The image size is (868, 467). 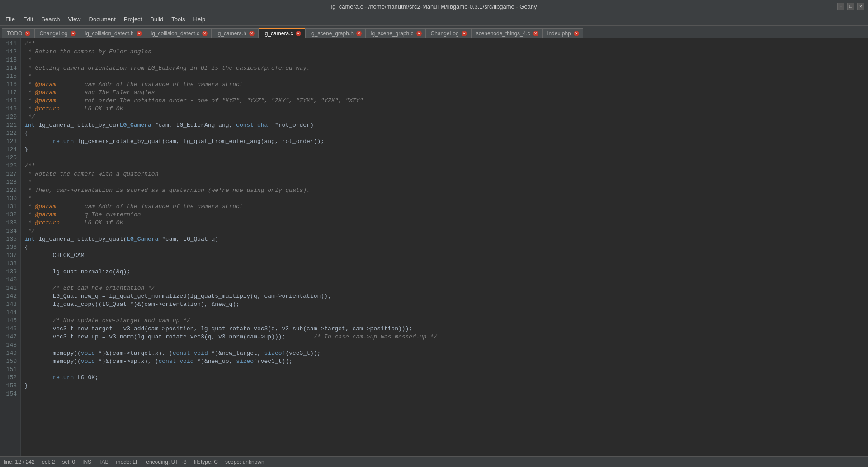 What do you see at coordinates (444, 272) in the screenshot?
I see `code-line-139: lg_quat_normalize(&q);` at bounding box center [444, 272].